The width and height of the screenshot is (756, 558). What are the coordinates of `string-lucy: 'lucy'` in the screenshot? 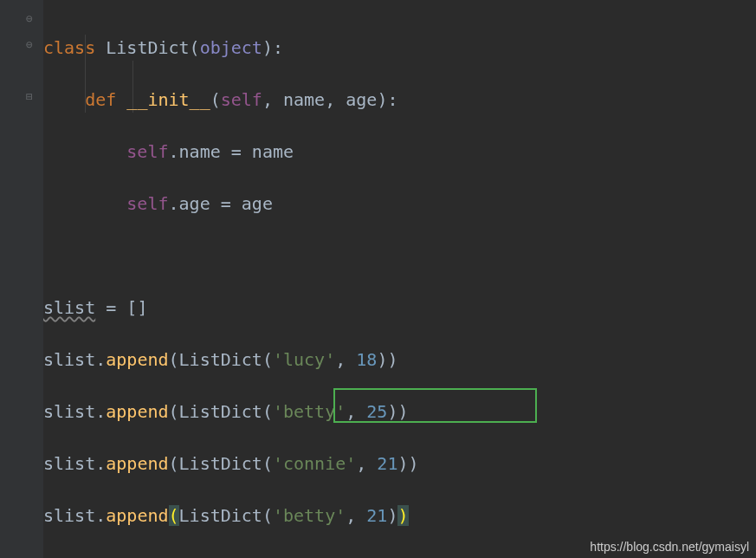 It's located at (304, 360).